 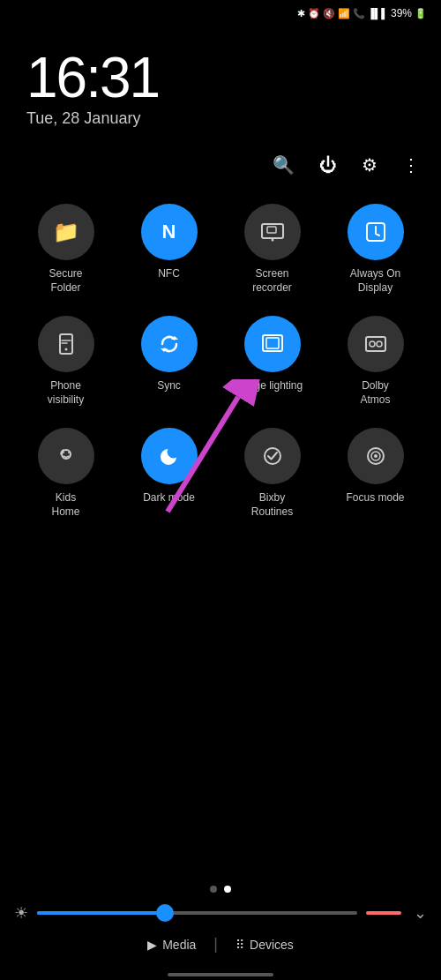 What do you see at coordinates (420, 913) in the screenshot?
I see `brightness-expand-icon: ⌄` at bounding box center [420, 913].